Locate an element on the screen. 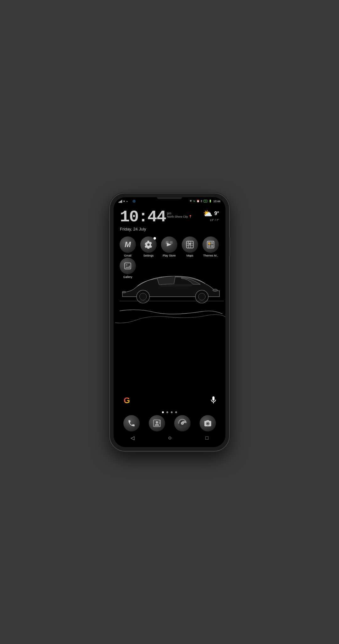 The image size is (339, 644). google-g-letter: G is located at coordinates (127, 401).